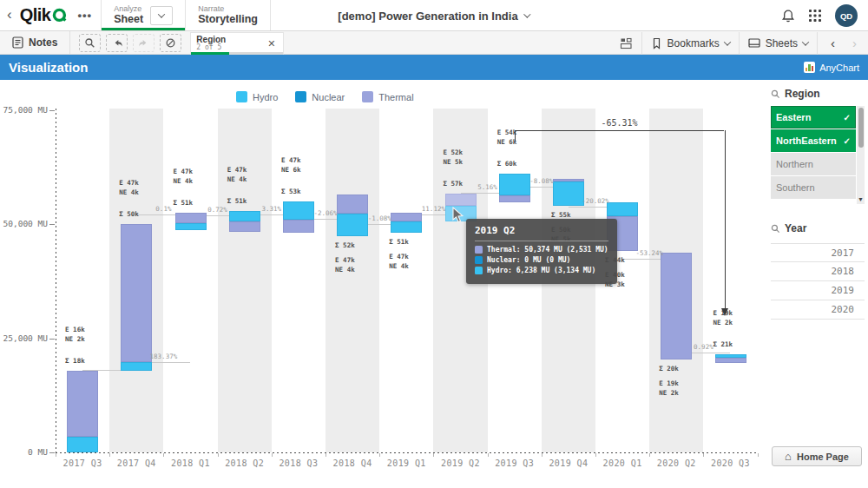  I want to click on notes-label: Notes, so click(43, 43).